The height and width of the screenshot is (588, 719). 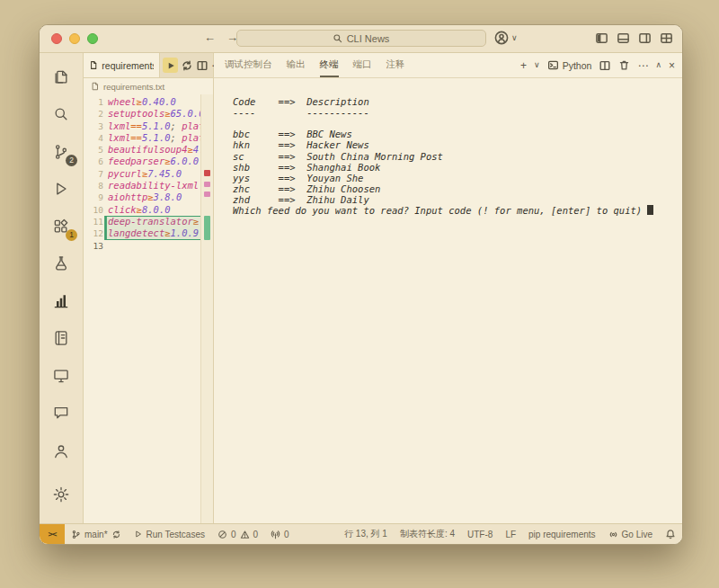 I want to click on editor-group: requirements ⋯ requirements.txt, so click(x=149, y=288).